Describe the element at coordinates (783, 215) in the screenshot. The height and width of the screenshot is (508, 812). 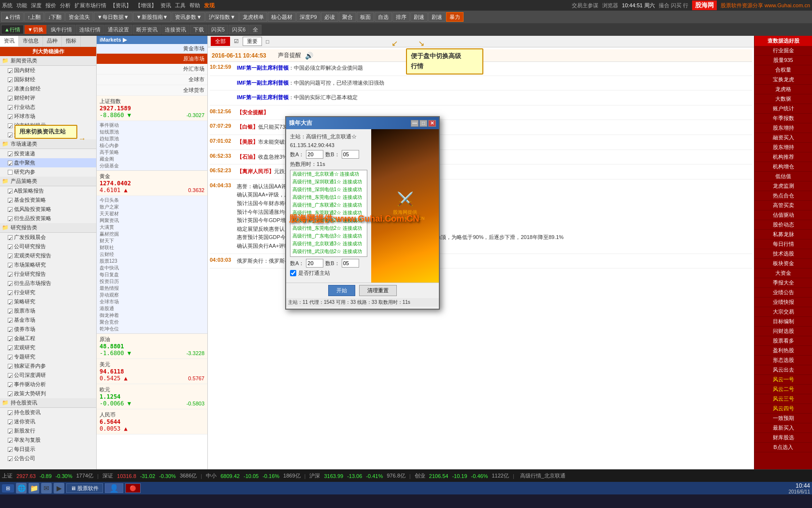
I see `right-val-driven: 估值驱动` at that location.